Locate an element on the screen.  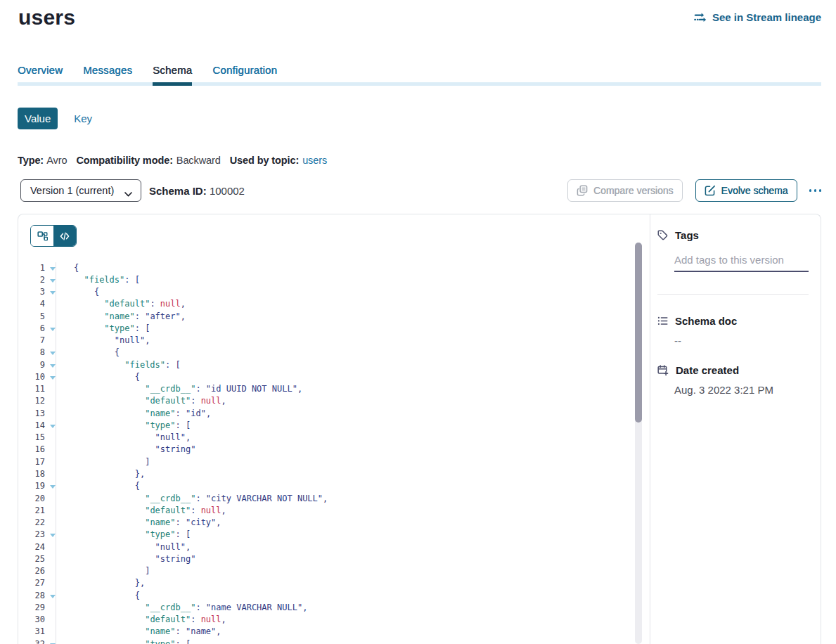
more-actions-button is located at coordinates (816, 191).